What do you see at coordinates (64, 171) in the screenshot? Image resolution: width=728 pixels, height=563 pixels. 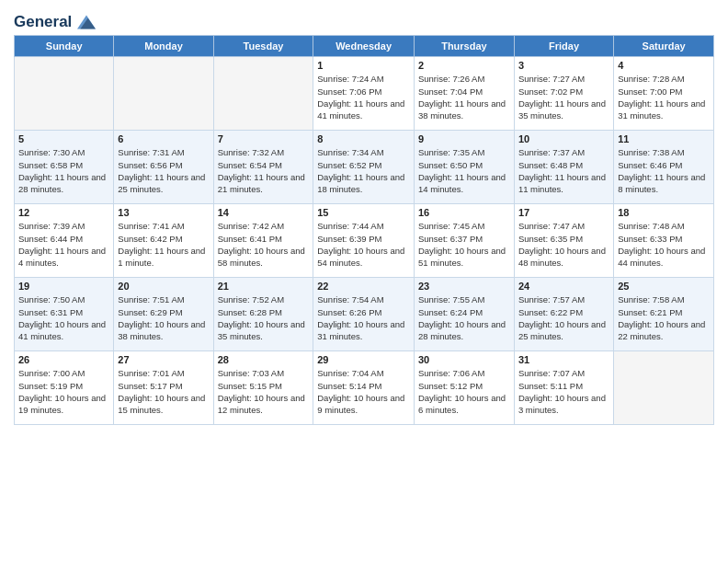 I see `day-info: Sunrise: 7:30 AM Sunset: 6:58 PM Dayligh…` at bounding box center [64, 171].